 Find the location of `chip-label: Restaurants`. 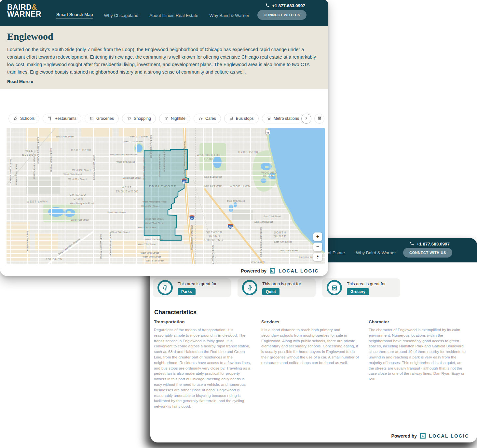

chip-label: Restaurants is located at coordinates (65, 119).